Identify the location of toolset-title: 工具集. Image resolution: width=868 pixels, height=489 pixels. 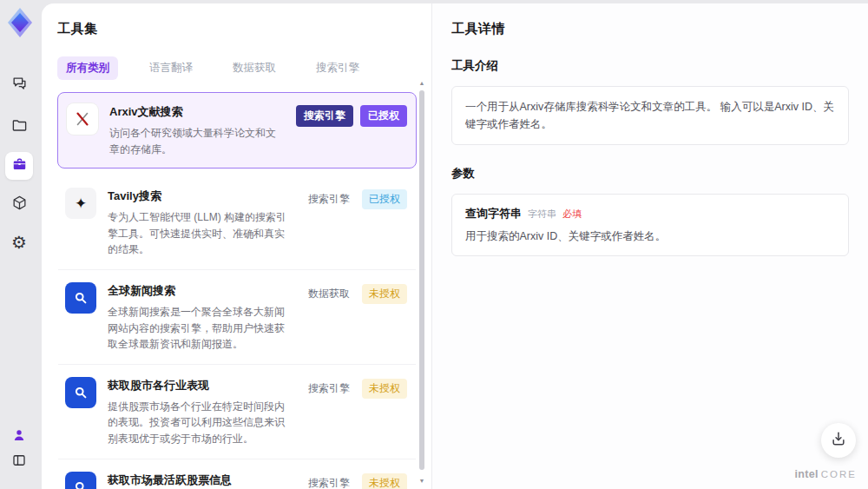
(236, 30).